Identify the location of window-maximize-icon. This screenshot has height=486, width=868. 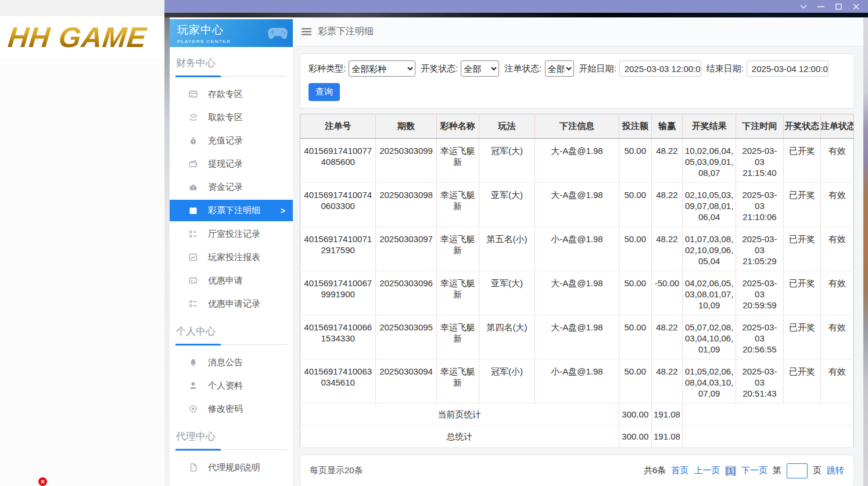
(838, 6).